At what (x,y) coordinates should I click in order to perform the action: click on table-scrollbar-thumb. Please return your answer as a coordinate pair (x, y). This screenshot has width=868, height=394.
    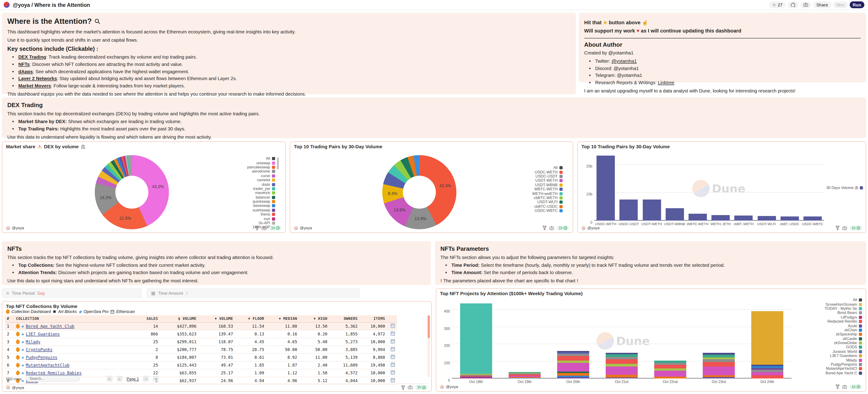
    Looking at the image, I should click on (429, 327).